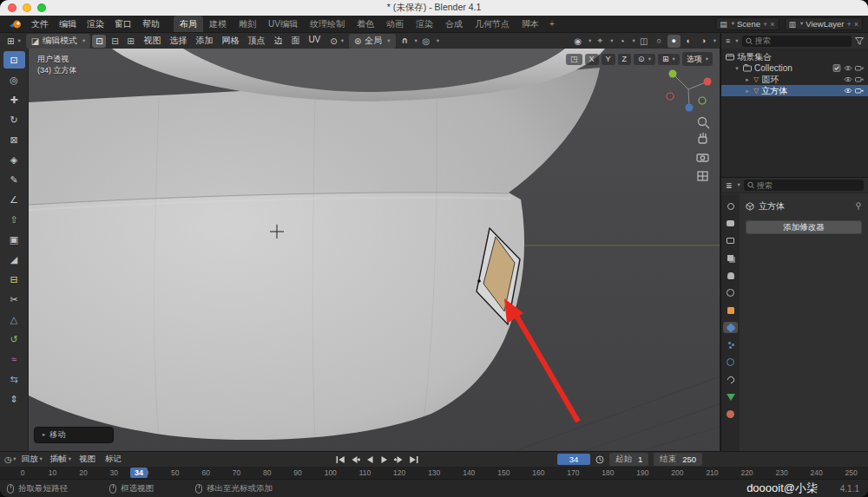 The width and height of the screenshot is (868, 497). I want to click on menu-window: 窗口, so click(123, 24).